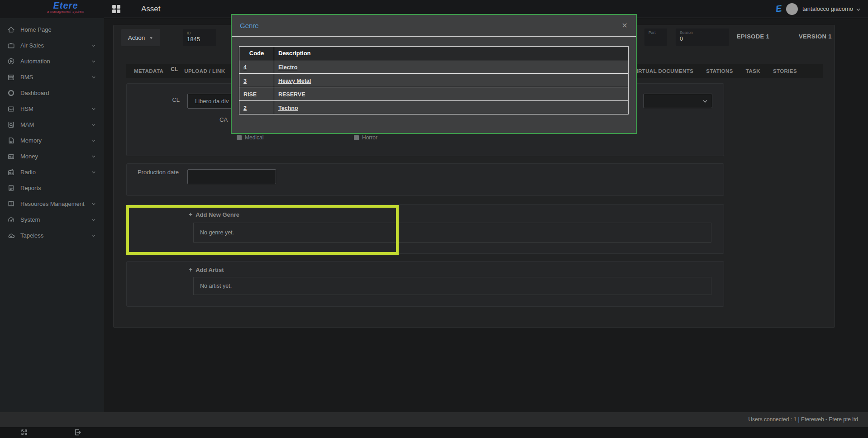 This screenshot has height=438, width=868. Describe the element at coordinates (288, 108) in the screenshot. I see `genre-description-link: Techno` at that location.